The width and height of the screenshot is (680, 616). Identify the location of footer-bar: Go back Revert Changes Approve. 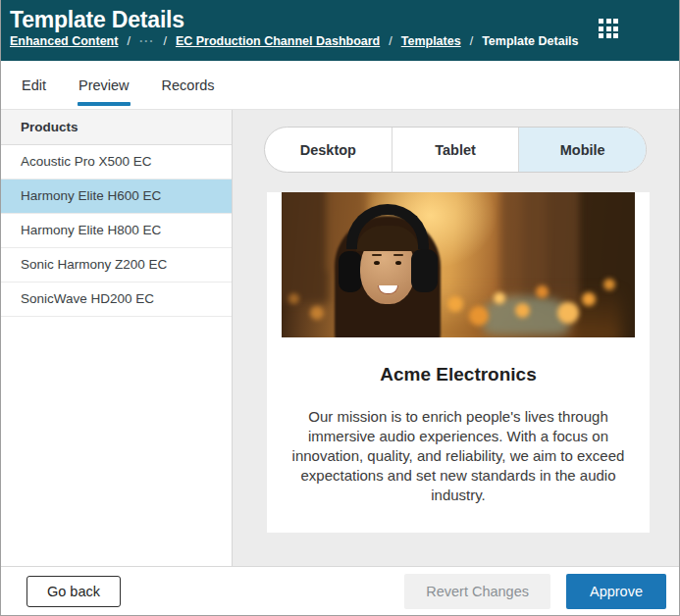
(340, 590).